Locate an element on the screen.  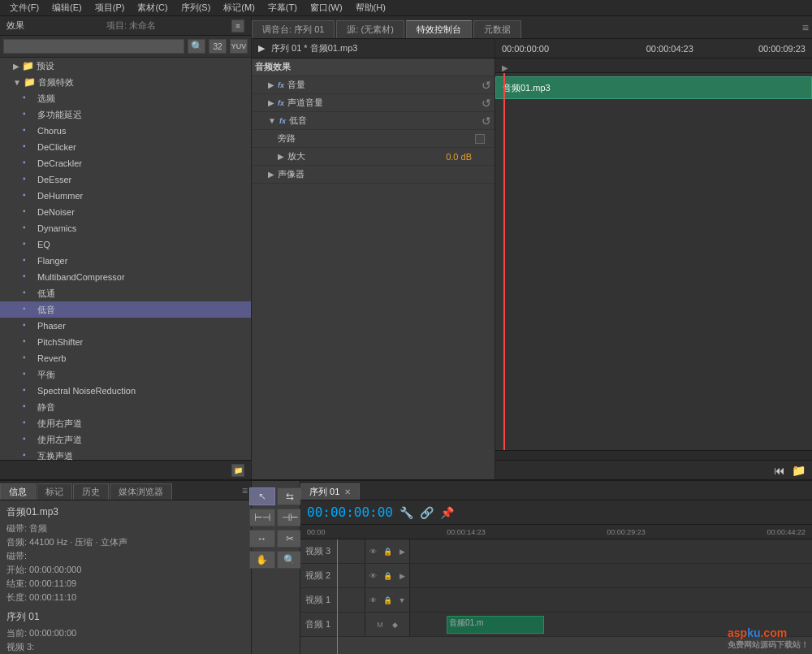
effect-row-channel-volume: ▶ fx 声道音量 ↺ is located at coordinates (374, 103).